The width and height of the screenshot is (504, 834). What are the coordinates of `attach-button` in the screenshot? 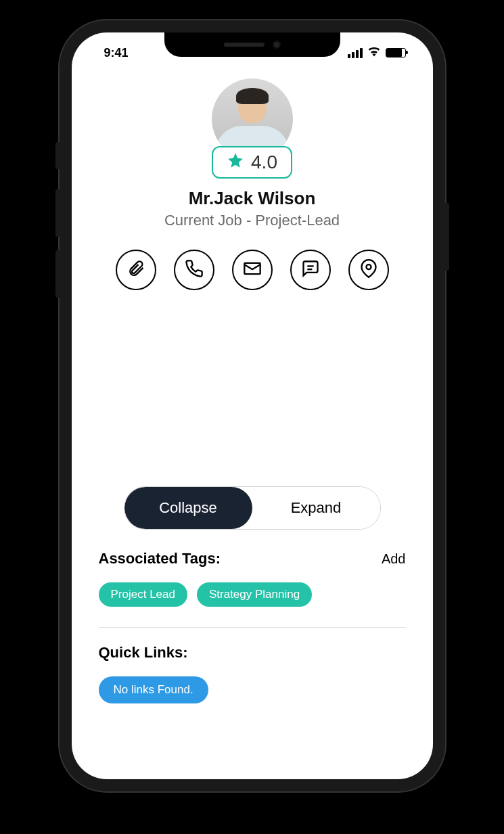 It's located at (136, 270).